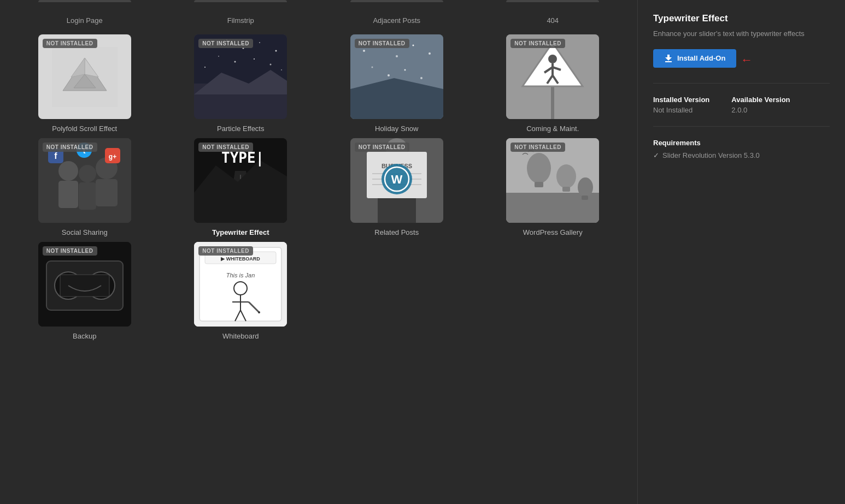 The width and height of the screenshot is (845, 504). Describe the element at coordinates (397, 84) in the screenshot. I see `addon-holiday-snow: NOT INSTALLED` at that location.